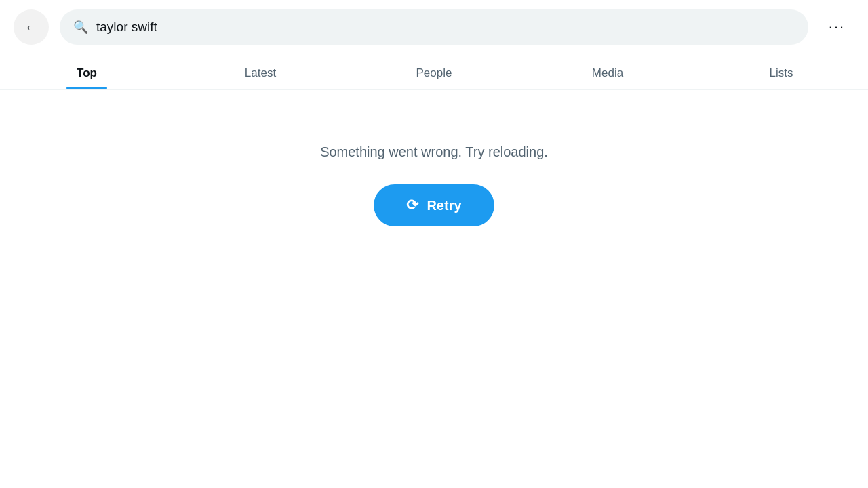 This screenshot has height=488, width=868. Describe the element at coordinates (837, 27) in the screenshot. I see `more-options-button: ···` at that location.